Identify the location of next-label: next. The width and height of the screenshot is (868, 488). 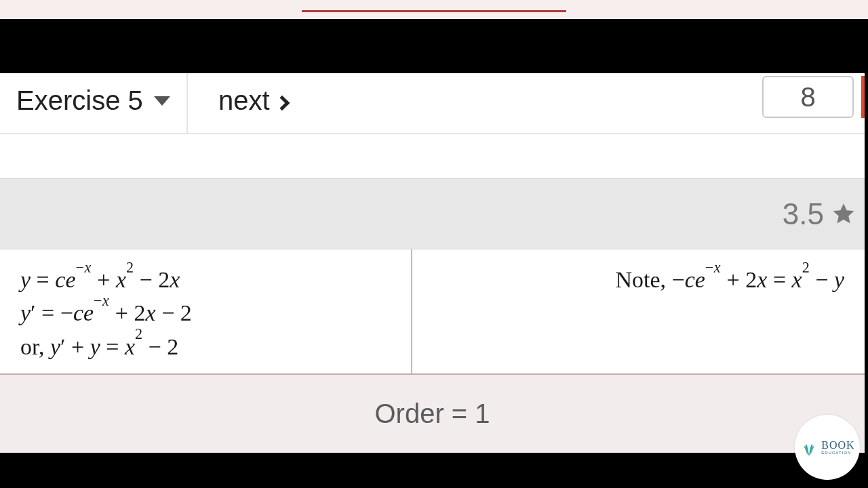
(244, 100).